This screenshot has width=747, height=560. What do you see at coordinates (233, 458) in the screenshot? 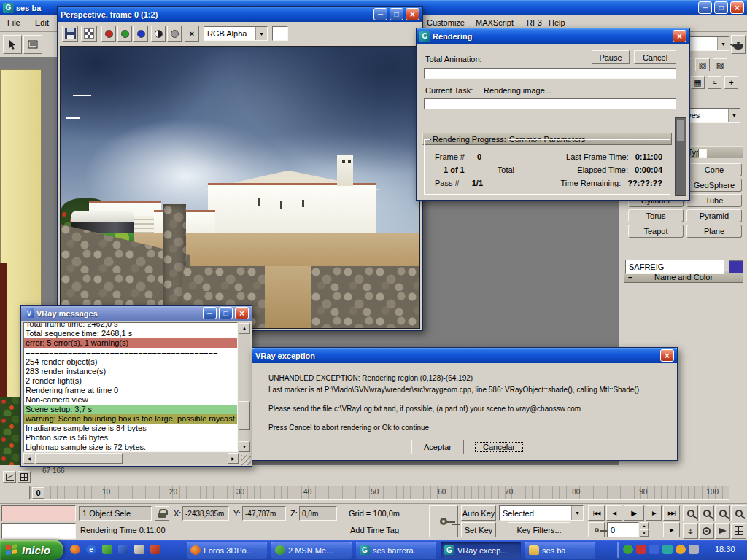
I see `scroll-right-button: ▶` at bounding box center [233, 458].